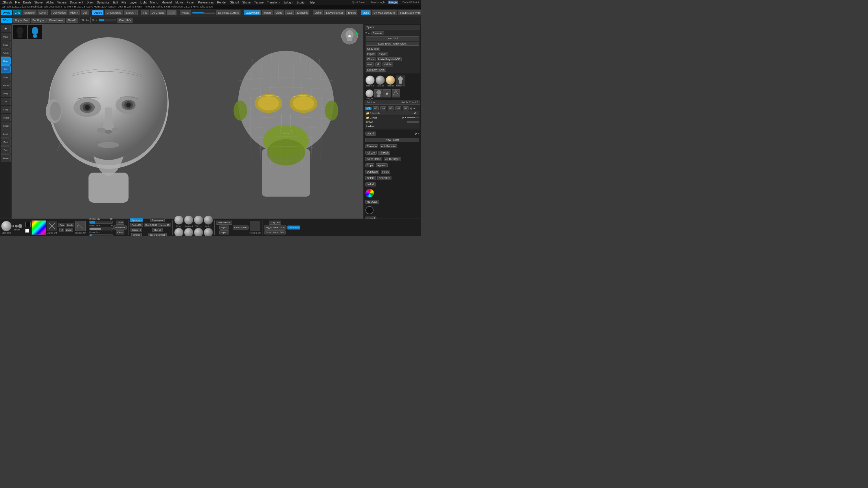 This screenshot has width=868, height=488. I want to click on morph-brush-circle, so click(208, 220).